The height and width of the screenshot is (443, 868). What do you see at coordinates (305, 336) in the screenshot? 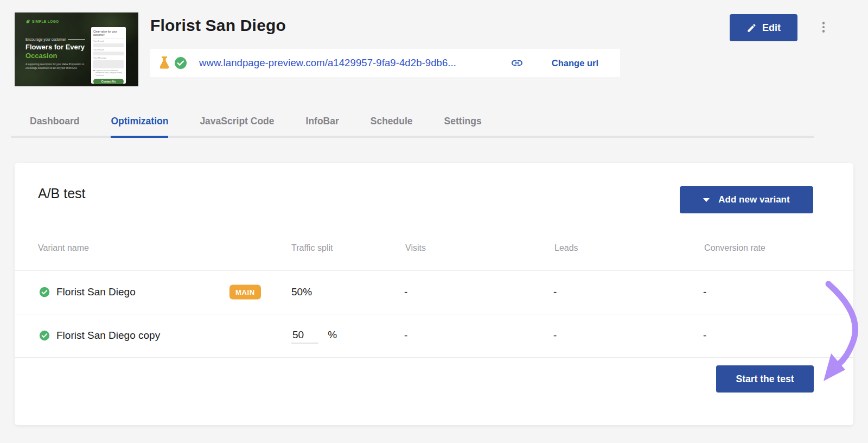
I see `traffic-split-input` at bounding box center [305, 336].